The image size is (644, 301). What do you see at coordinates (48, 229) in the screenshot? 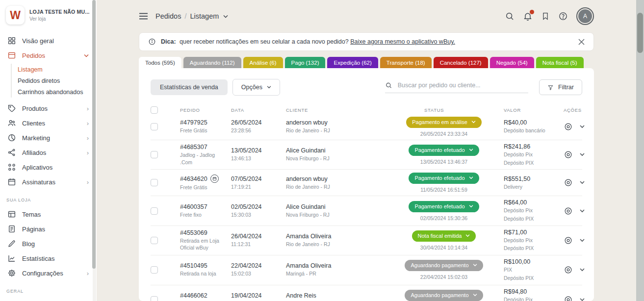
I see `sidebar-item-paginas: Páginas` at bounding box center [48, 229].